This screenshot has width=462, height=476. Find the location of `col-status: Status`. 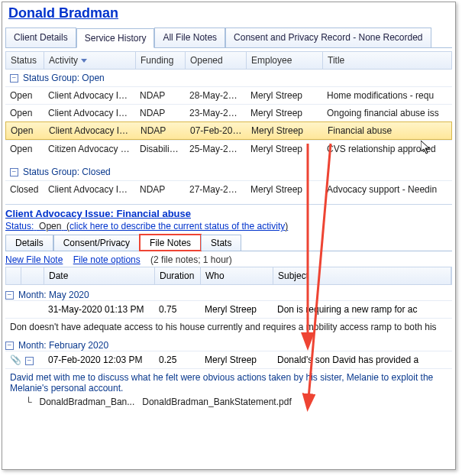

col-status: Status is located at coordinates (25, 60).